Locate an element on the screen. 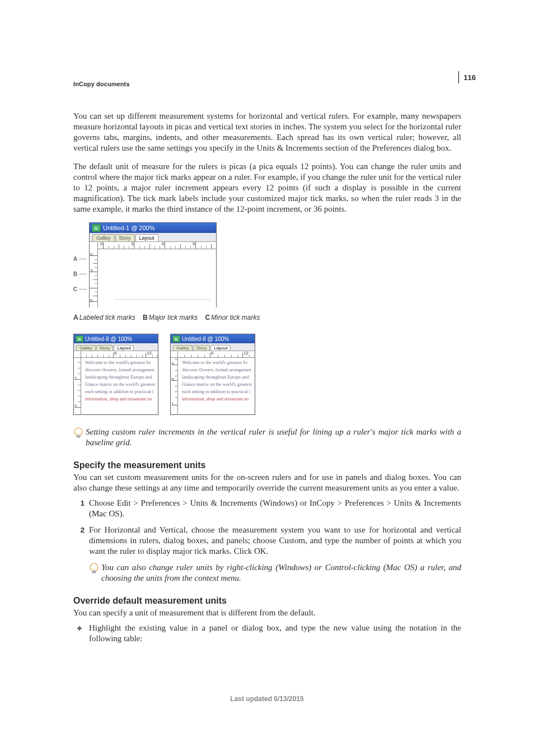 The height and width of the screenshot is (756, 534). figure-ruler-increments-compare: ic Untitled-8 @ 100% Galley Story Layout… is located at coordinates (166, 379).